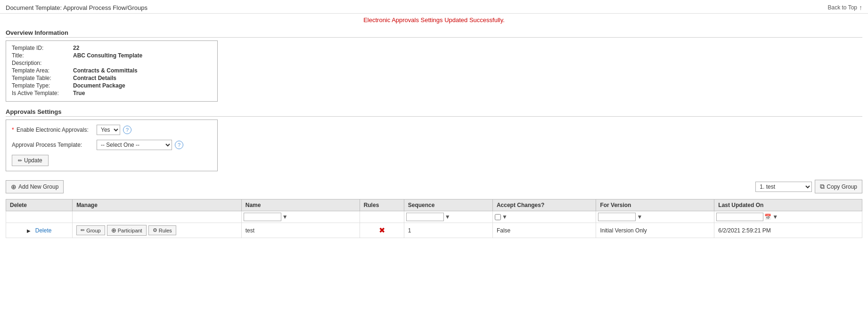 The image size is (868, 311). I want to click on page-title: Document Template: Approval Process Flow…, so click(76, 8).